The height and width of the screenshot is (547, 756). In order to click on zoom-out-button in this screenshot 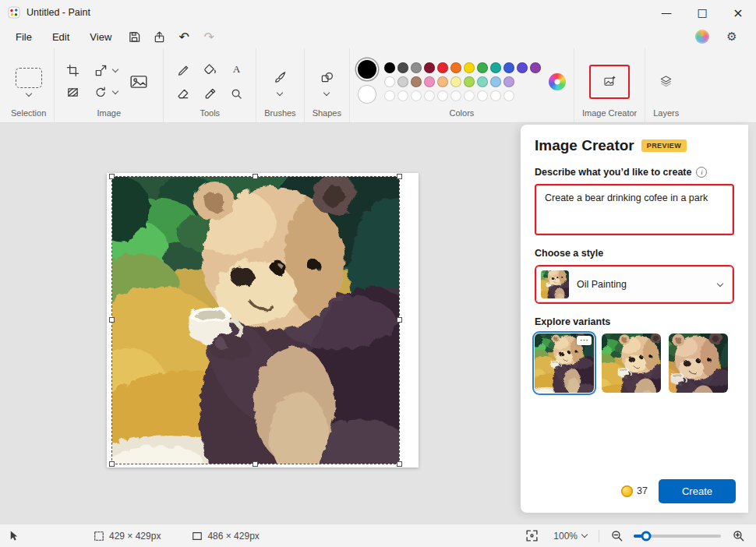, I will do `click(616, 536)`.